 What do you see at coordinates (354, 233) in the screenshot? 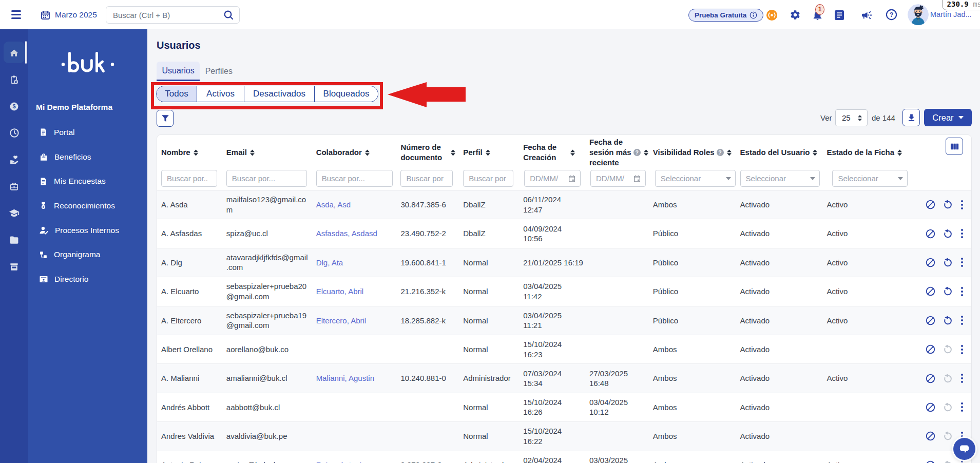
I see `cell-colaborador-link: Asfasdas, Asdasd` at bounding box center [354, 233].